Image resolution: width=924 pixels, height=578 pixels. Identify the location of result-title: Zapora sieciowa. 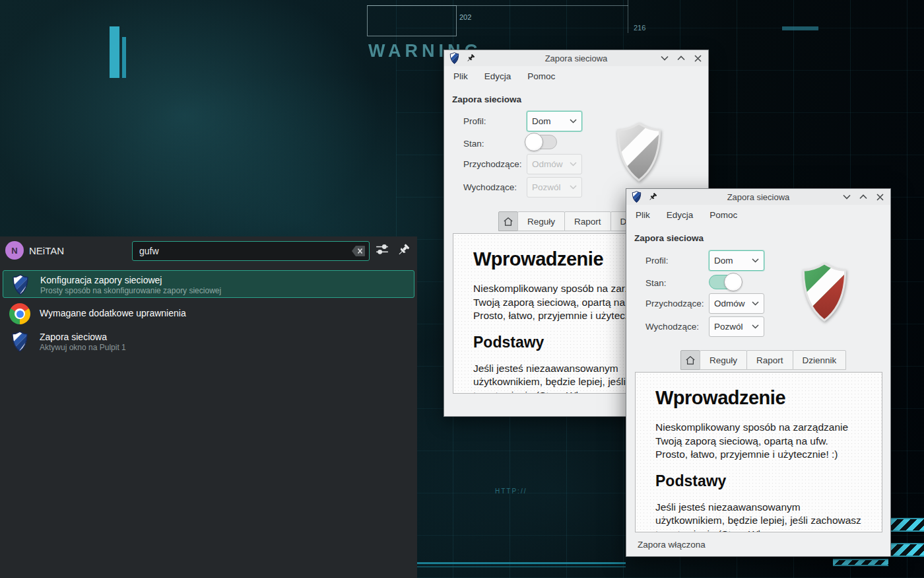
(73, 337).